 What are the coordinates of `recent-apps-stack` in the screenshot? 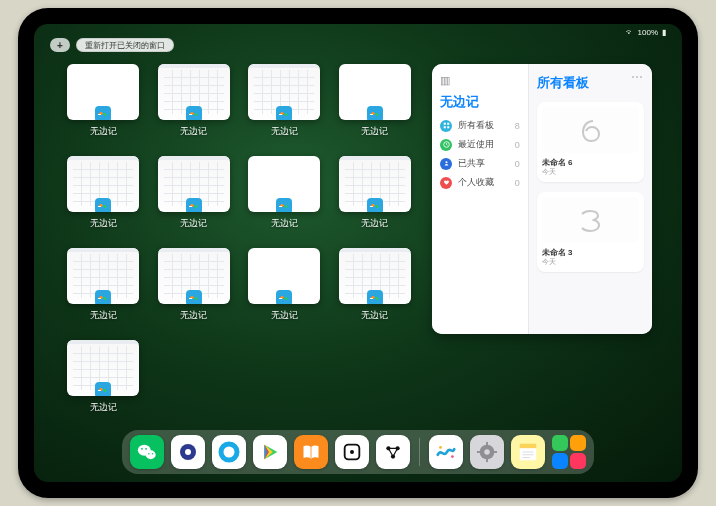 It's located at (569, 452).